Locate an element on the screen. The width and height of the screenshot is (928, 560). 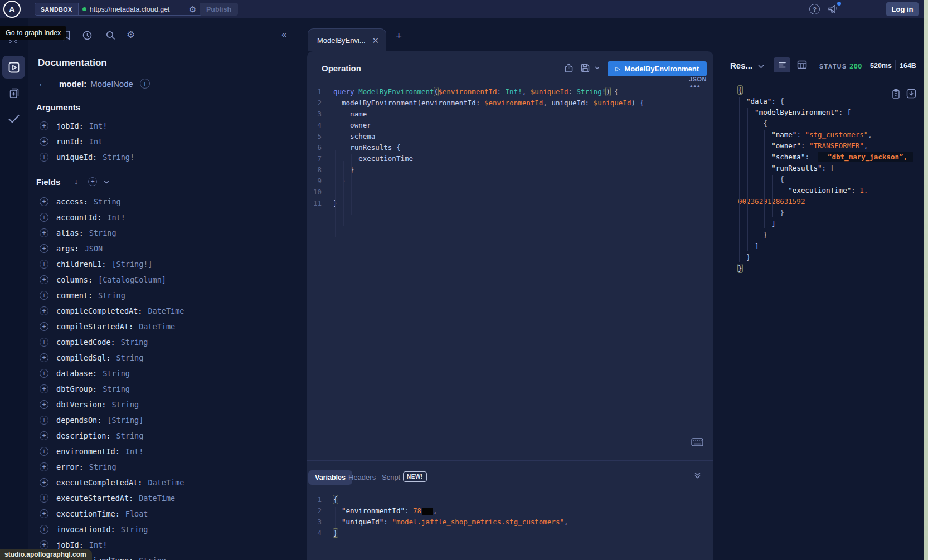
field-name: invocationId: is located at coordinates (86, 529).